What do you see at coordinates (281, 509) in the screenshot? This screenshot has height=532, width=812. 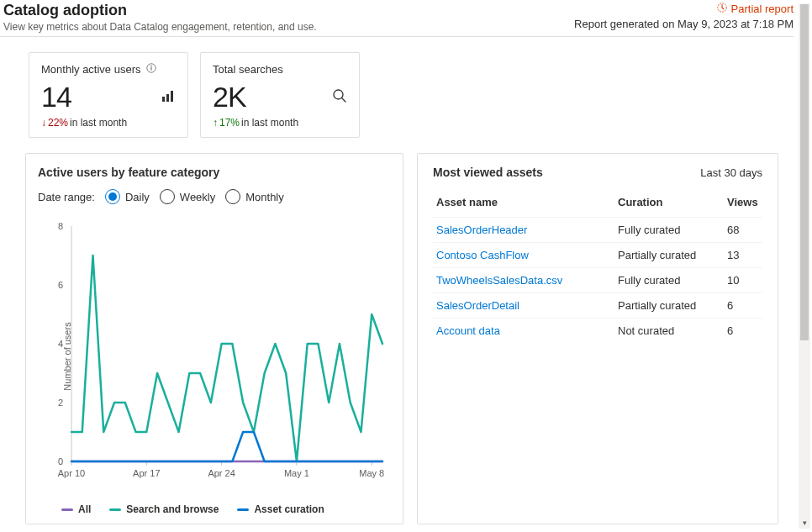 I see `legend-asset-curation: Asset curation` at bounding box center [281, 509].